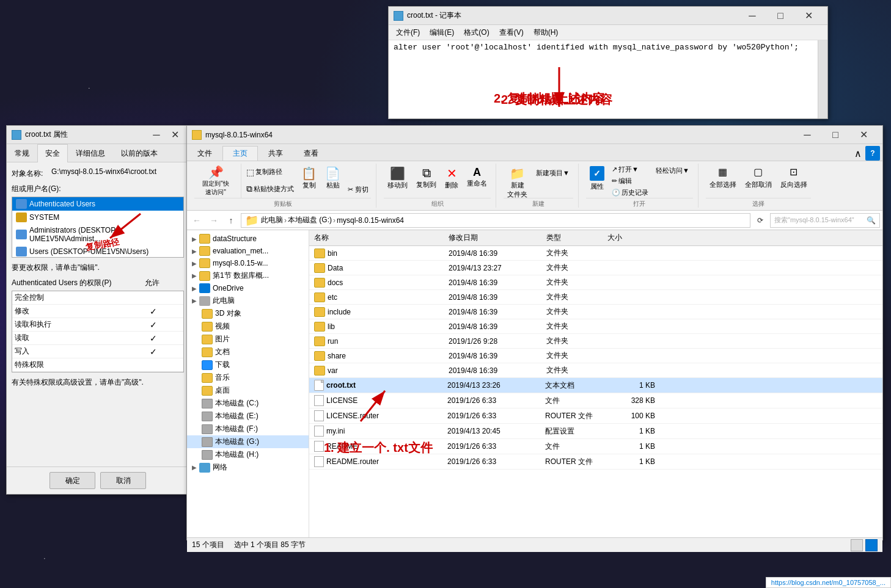 This screenshot has width=891, height=588. I want to click on file-row-myini: my.ini 2019/4/13 20:45 配置设置 1 KB, so click(596, 431).